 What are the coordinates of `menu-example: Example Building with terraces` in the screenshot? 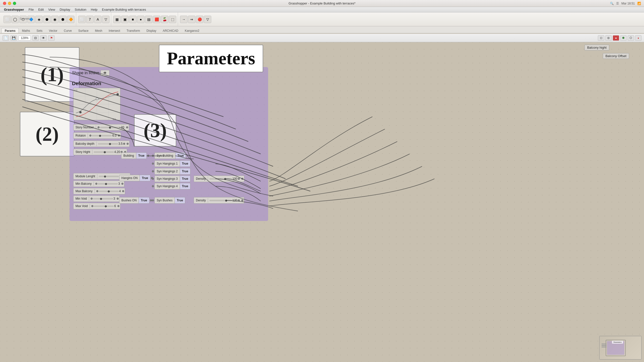 It's located at (124, 10).